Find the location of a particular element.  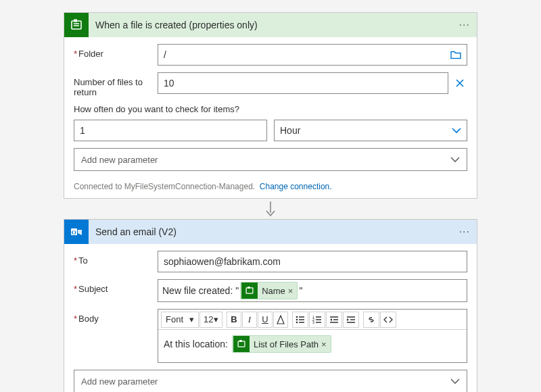

flow-arrow-icon is located at coordinates (270, 209).